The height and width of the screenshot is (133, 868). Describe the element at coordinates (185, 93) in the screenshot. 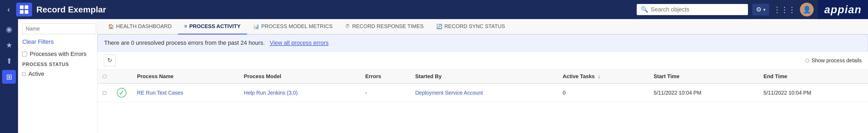

I see `row-process-name: RE Run Text Cases` at that location.